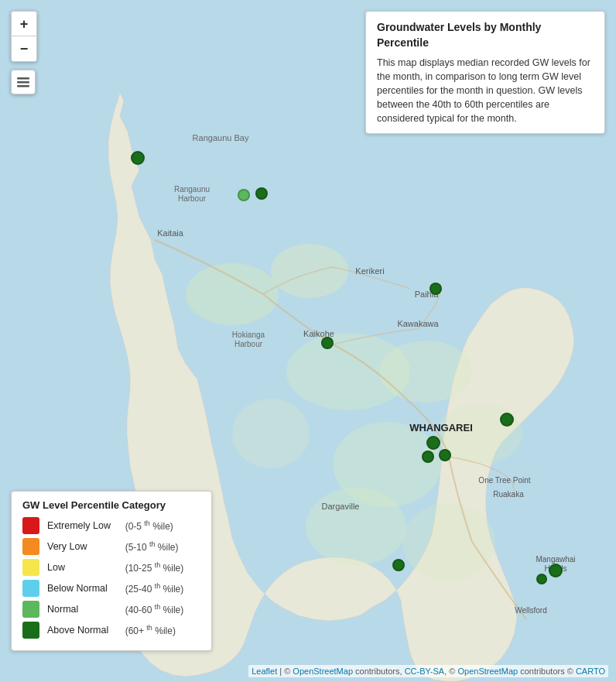 The height and width of the screenshot is (682, 616). I want to click on legend-range-low: (10-25 th %ile), so click(152, 567).